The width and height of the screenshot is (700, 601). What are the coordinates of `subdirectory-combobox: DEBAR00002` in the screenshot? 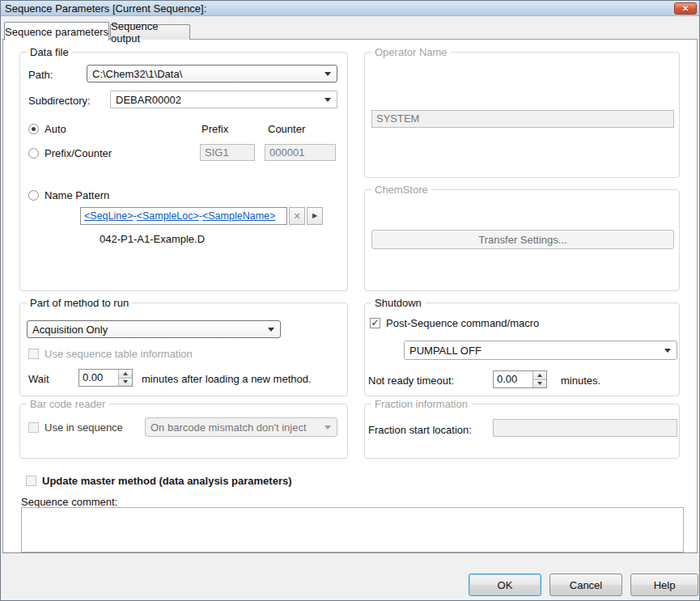 It's located at (223, 99).